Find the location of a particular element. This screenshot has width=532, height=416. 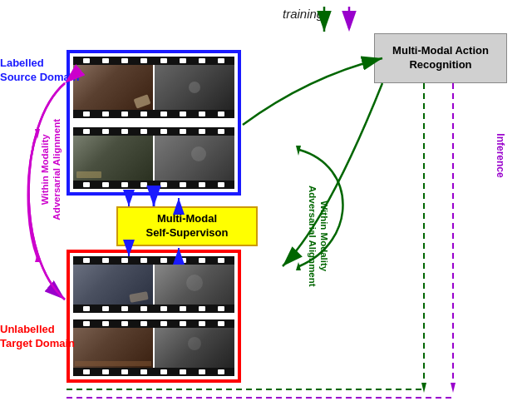

self-supervision-box: Multi-ModalSelf-Supervison is located at coordinates (187, 226).